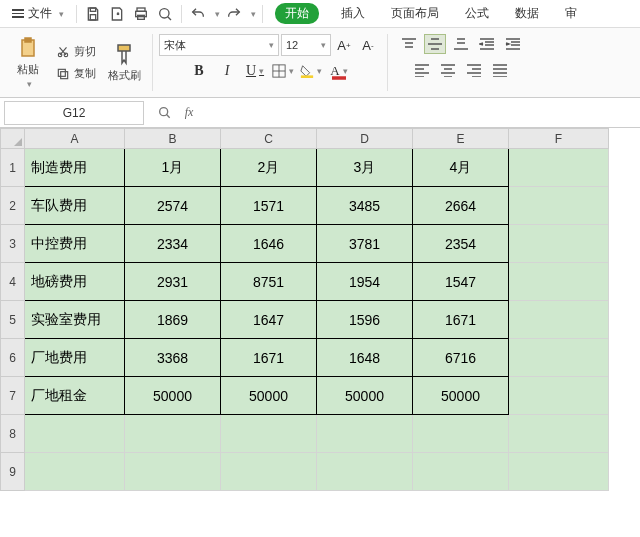  I want to click on undo-dropdown: ▾, so click(218, 14).